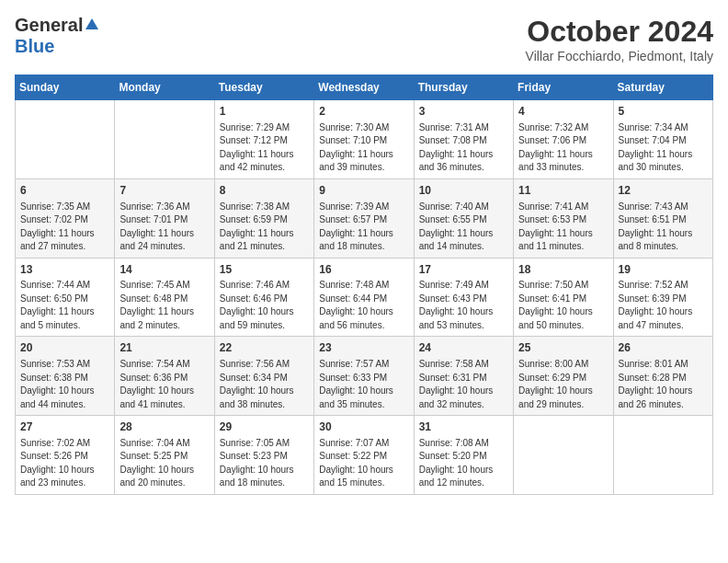 Image resolution: width=728 pixels, height=563 pixels. I want to click on day-number: 19, so click(664, 270).